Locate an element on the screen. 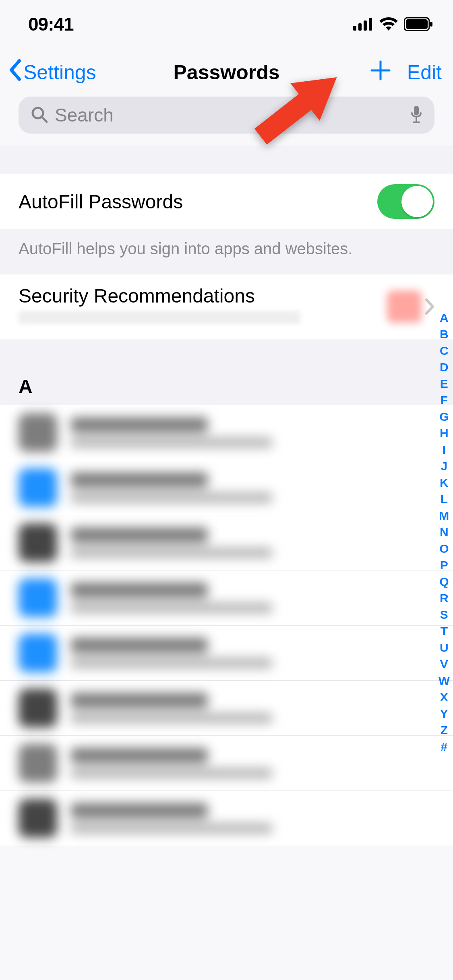  alpha-index-letter: L is located at coordinates (444, 499).